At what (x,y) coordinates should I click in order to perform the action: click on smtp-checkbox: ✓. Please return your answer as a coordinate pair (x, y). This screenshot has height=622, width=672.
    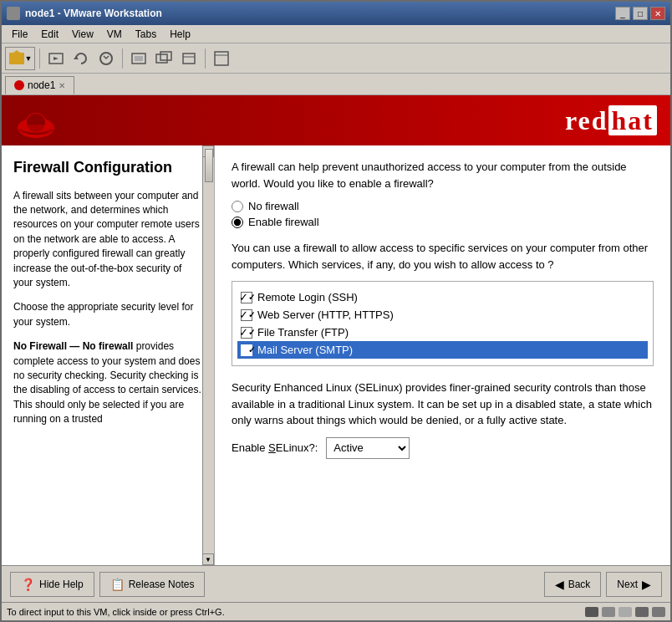
    Looking at the image, I should click on (247, 350).